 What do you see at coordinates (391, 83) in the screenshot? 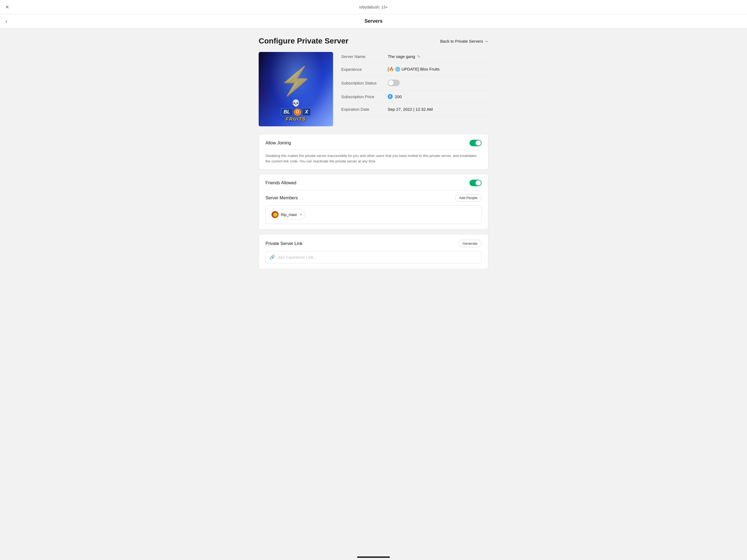
I see `toggle-knob` at bounding box center [391, 83].